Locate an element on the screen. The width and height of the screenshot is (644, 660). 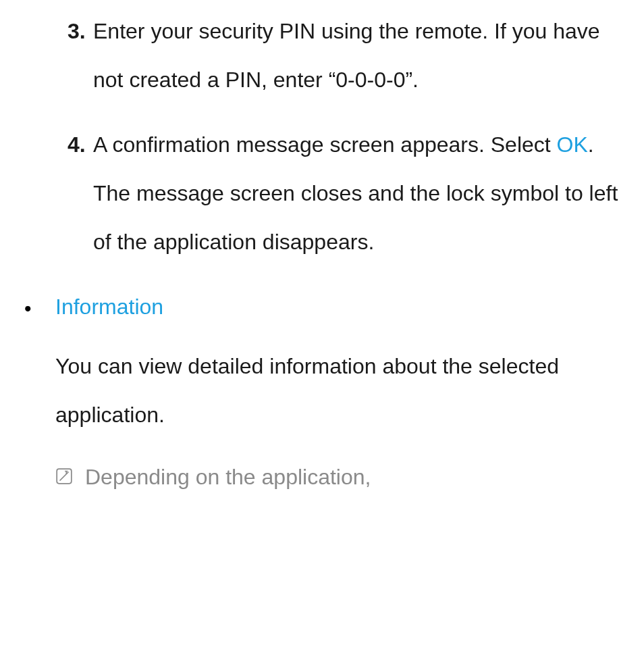
step-3-text: Enter your security PIN using the remote… is located at coordinates (369, 55).